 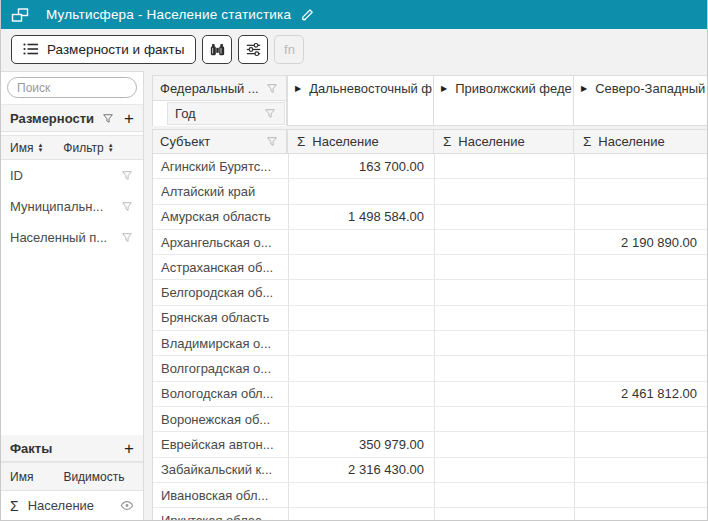 What do you see at coordinates (217, 50) in the screenshot?
I see `search-binoculars-button` at bounding box center [217, 50].